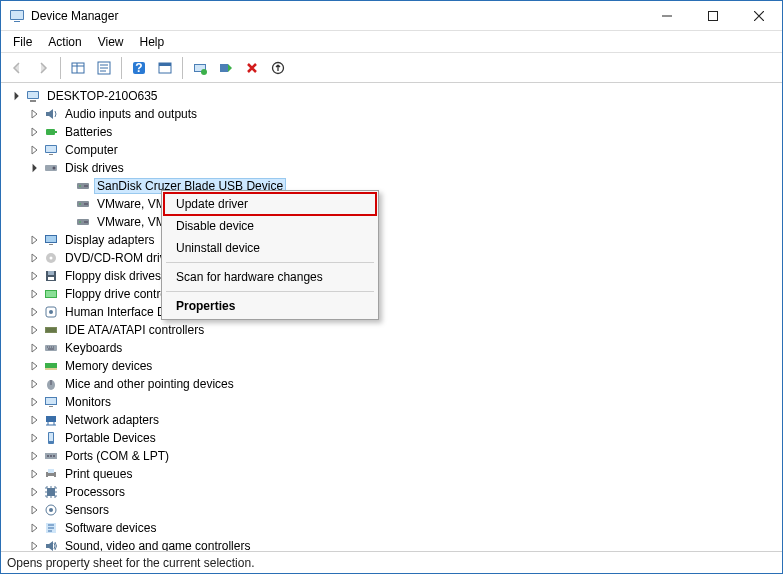 Image resolution: width=783 pixels, height=574 pixels. What do you see at coordinates (51, 544) in the screenshot?
I see `sound-icon` at bounding box center [51, 544].